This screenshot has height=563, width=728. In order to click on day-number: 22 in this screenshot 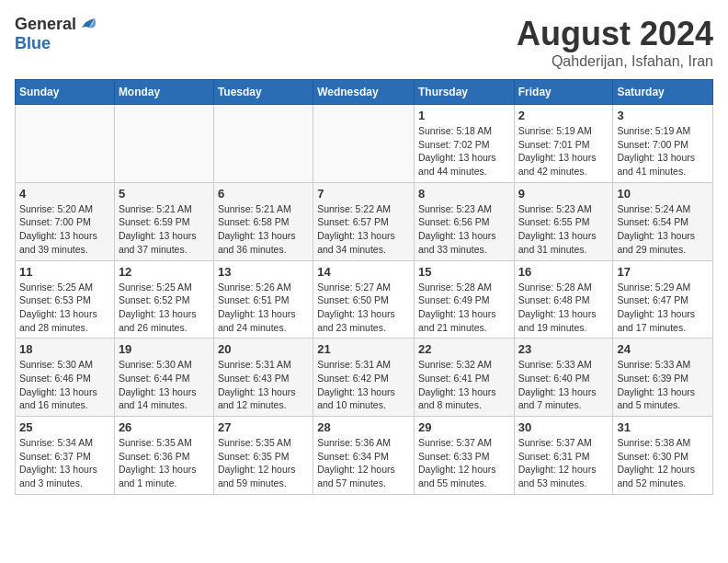, I will do `click(464, 350)`.